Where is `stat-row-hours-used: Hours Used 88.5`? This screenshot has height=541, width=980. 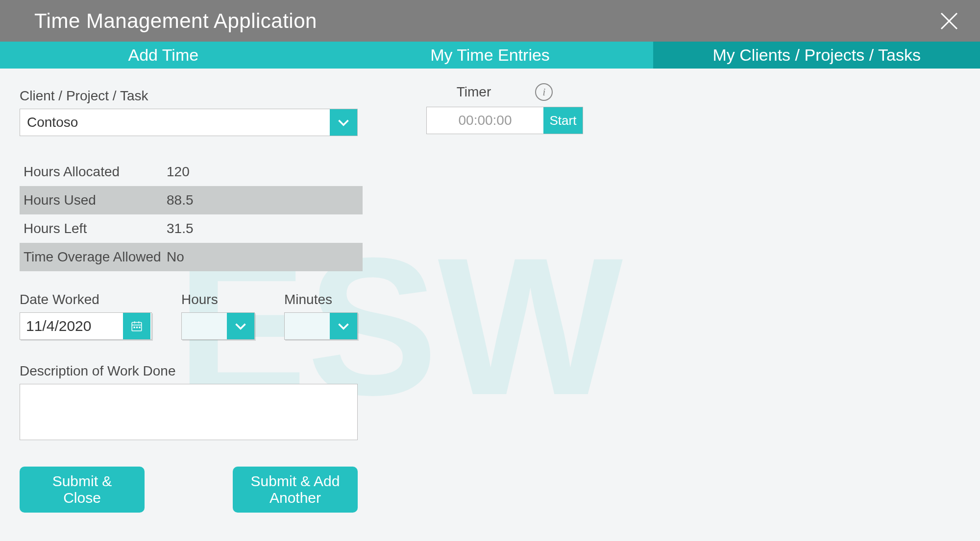
stat-row-hours-used: Hours Used 88.5 is located at coordinates (191, 200).